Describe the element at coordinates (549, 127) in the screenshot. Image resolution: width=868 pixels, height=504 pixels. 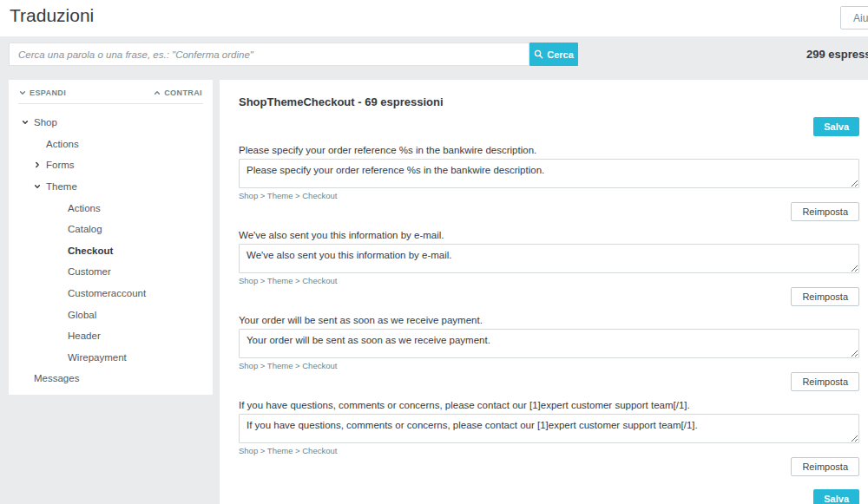
I see `top-save-row: Salva` at that location.